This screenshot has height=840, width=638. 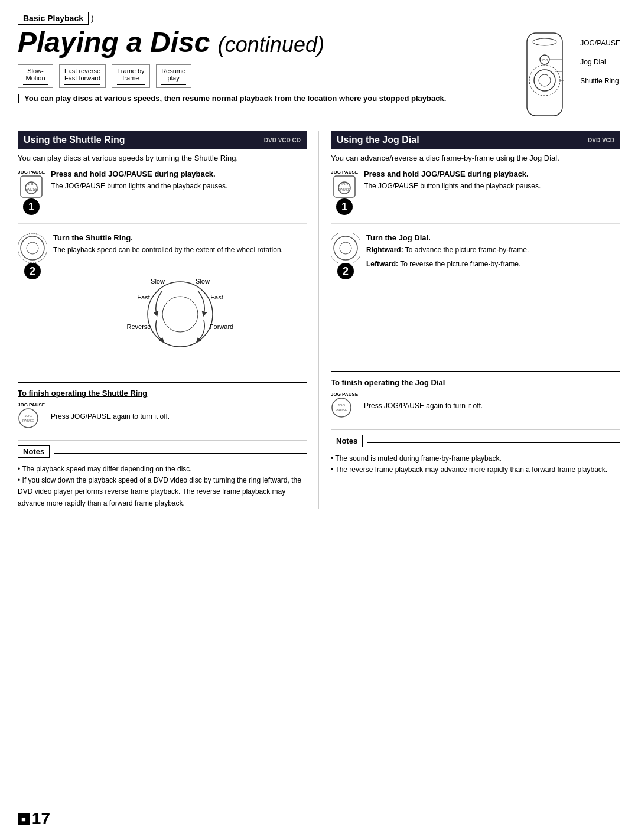 I want to click on remote-diagram: JOG, so click(x=545, y=74).